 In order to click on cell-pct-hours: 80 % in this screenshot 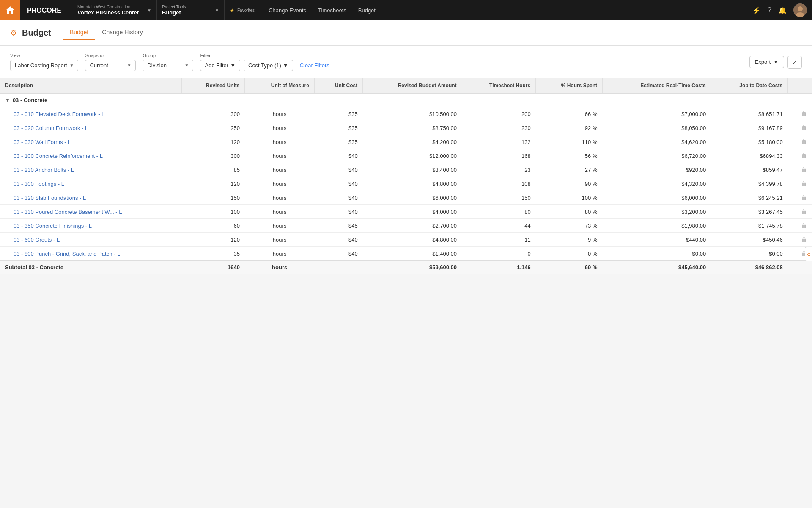, I will do `click(569, 212)`.